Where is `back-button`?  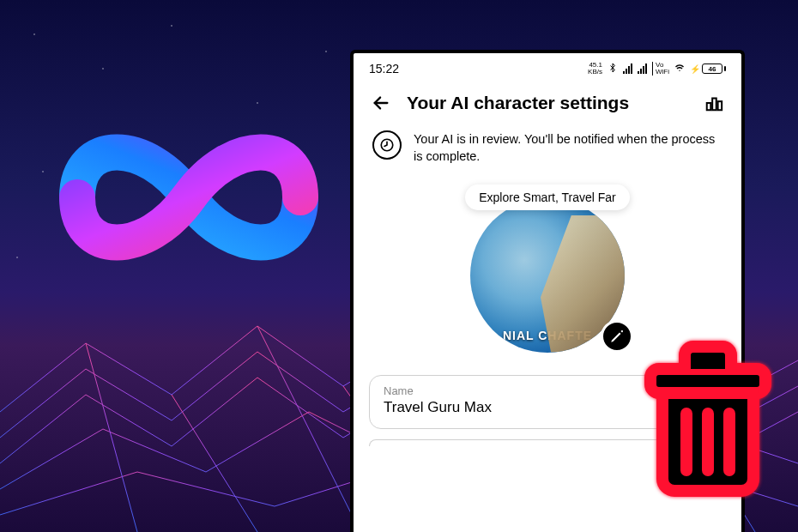 back-button is located at coordinates (381, 103).